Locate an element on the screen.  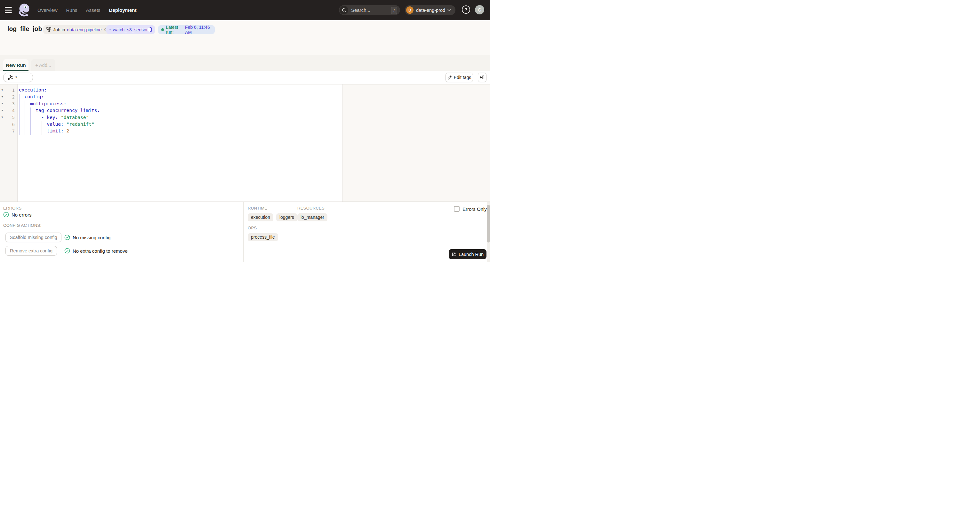
latest-run-pill: Latest run: Feb 6, 11:46 AM is located at coordinates (186, 30).